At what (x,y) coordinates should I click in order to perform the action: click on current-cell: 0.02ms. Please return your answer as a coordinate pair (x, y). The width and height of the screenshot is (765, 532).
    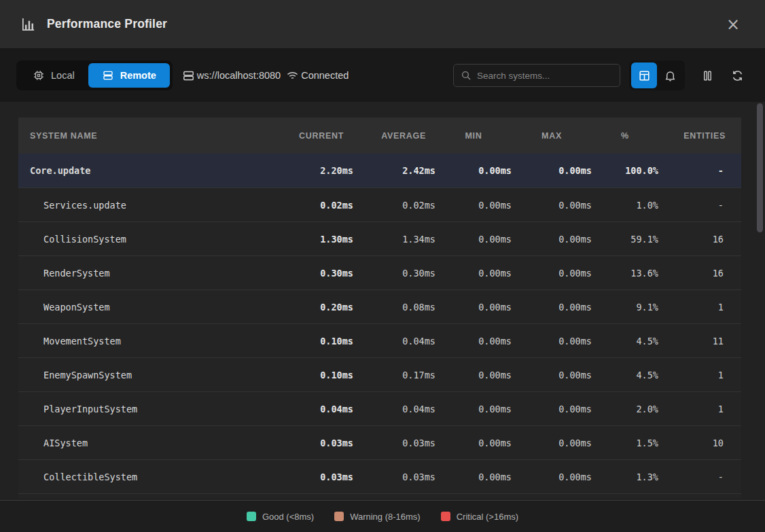
    Looking at the image, I should click on (313, 205).